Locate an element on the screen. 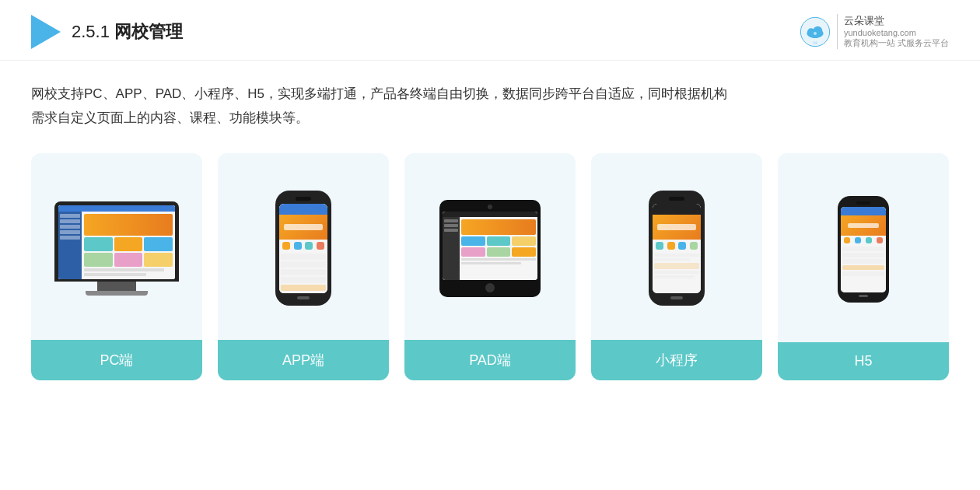  h5-image-area is located at coordinates (863, 247).